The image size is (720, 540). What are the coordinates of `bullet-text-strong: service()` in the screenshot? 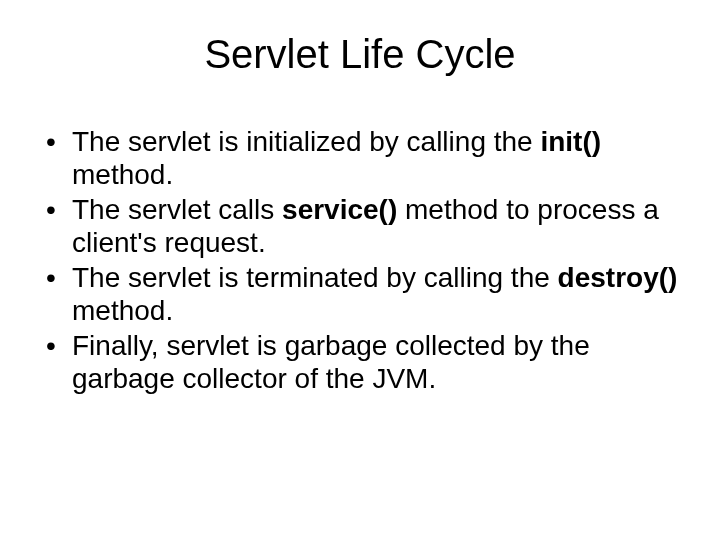 It's located at (340, 210).